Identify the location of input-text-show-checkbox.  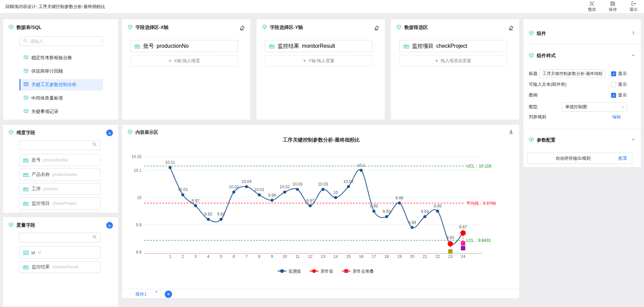
(614, 85).